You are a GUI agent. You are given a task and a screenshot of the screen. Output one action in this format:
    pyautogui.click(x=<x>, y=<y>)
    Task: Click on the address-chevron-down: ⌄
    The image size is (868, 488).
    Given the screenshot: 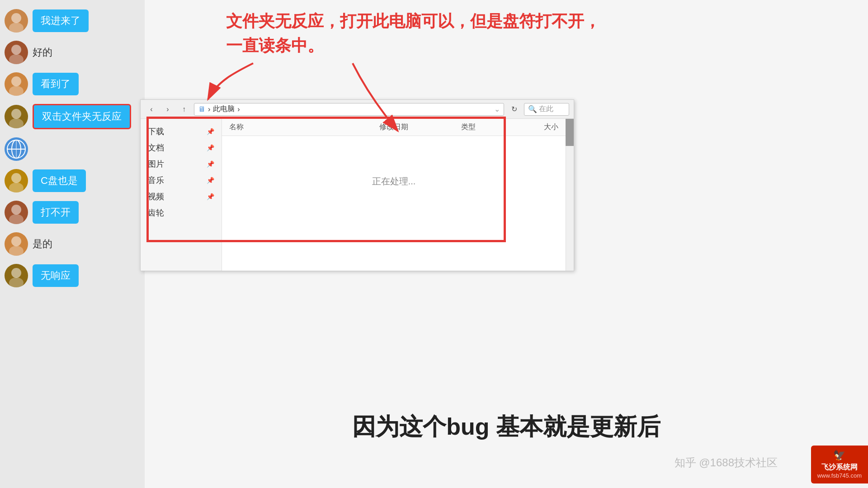 What is the action you would take?
    pyautogui.click(x=497, y=109)
    